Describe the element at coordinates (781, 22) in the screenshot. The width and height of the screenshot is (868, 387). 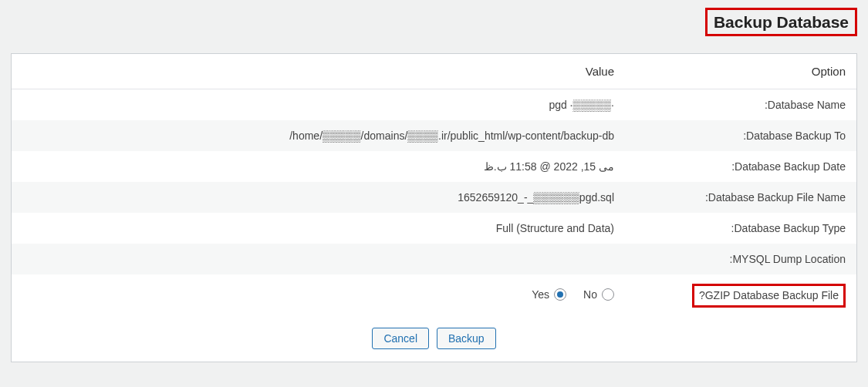
I see `page-title: Backup Database` at that location.